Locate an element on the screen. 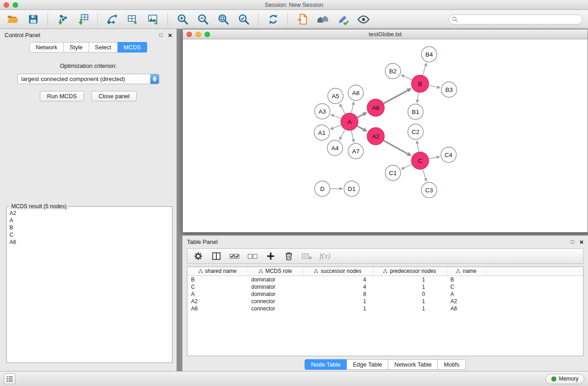 Image resolution: width=588 pixels, height=386 pixels. table-row: Cdominator41C is located at coordinates (385, 287).